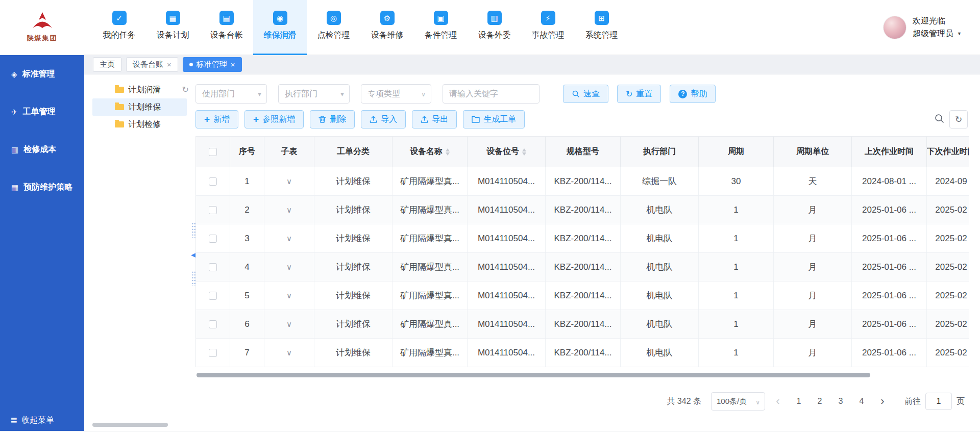 This screenshot has height=436, width=980. Describe the element at coordinates (441, 28) in the screenshot. I see `top-menu-item: 备件管理` at that location.